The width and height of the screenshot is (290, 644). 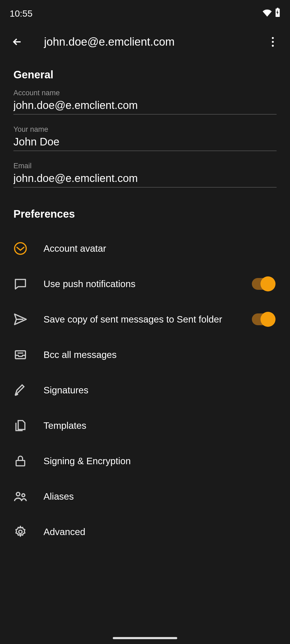 I want to click on chat-icon, so click(x=20, y=284).